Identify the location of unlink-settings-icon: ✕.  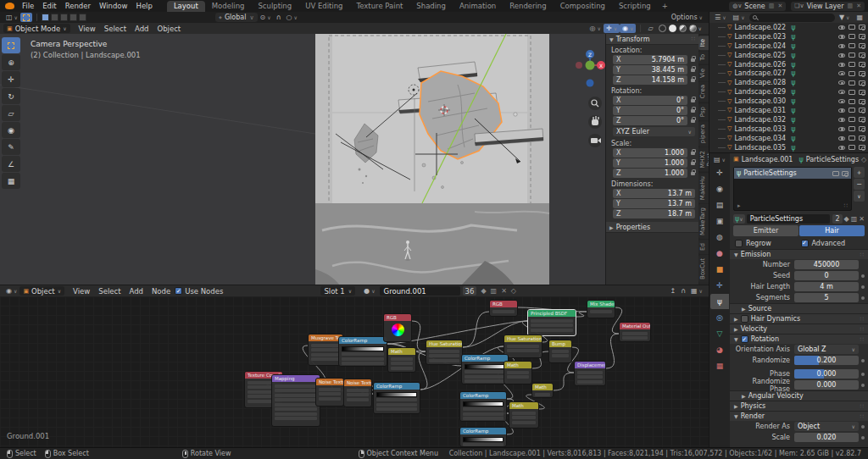
(861, 218).